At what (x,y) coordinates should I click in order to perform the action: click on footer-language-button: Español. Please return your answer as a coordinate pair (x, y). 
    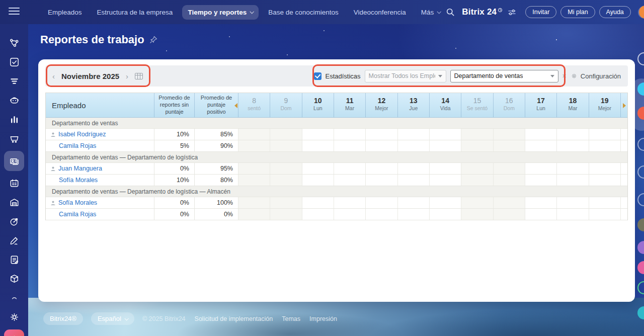
    Looking at the image, I should click on (113, 319).